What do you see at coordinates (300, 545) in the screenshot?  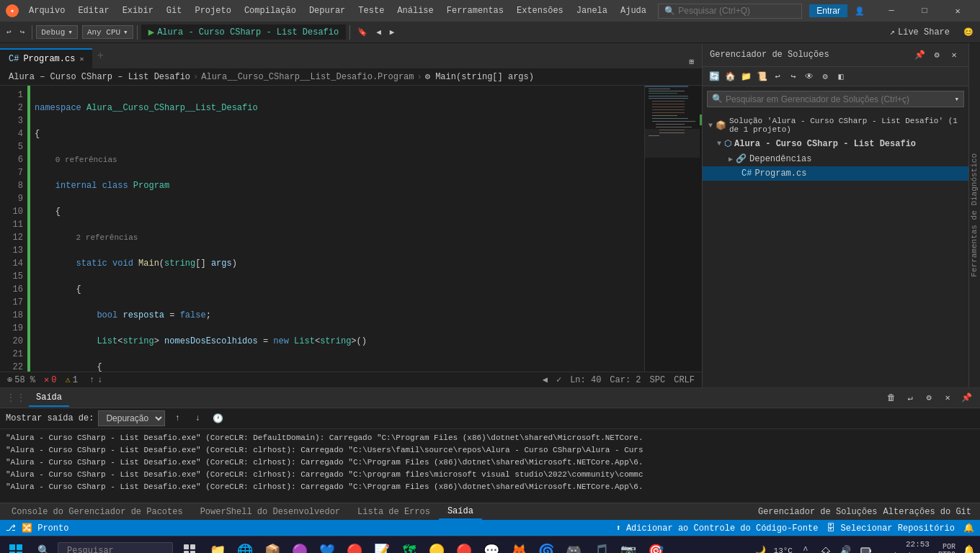 I see `taskbar-vs-icon: 🟣` at bounding box center [300, 545].